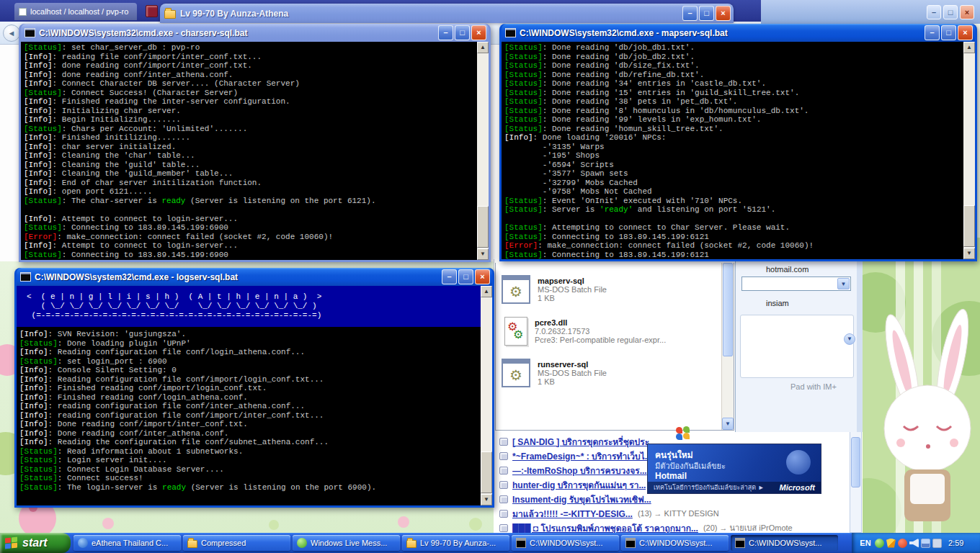  Describe the element at coordinates (856, 482) in the screenshot. I see `browser-scrollbar` at that location.